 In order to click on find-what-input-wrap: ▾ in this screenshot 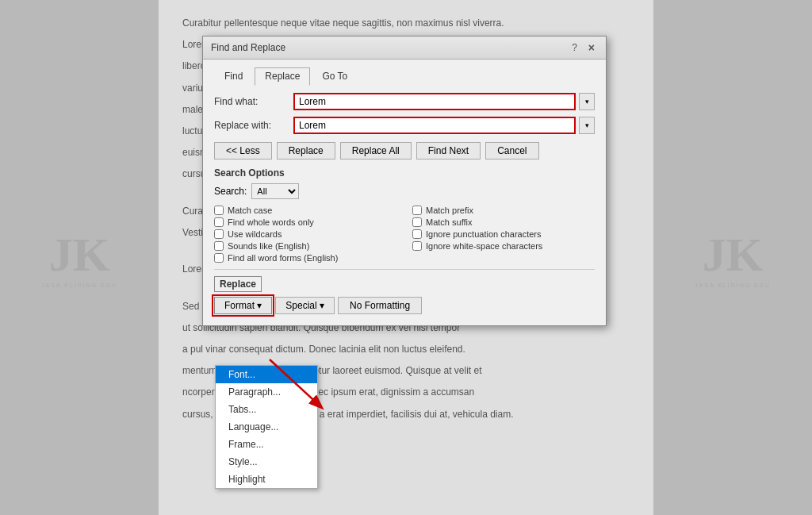, I will do `click(444, 102)`.